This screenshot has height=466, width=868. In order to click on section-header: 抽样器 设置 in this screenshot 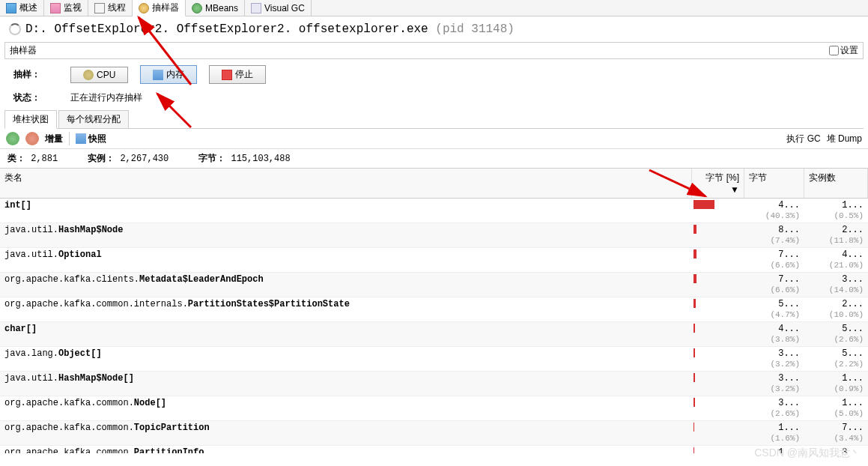, I will do `click(434, 51)`.